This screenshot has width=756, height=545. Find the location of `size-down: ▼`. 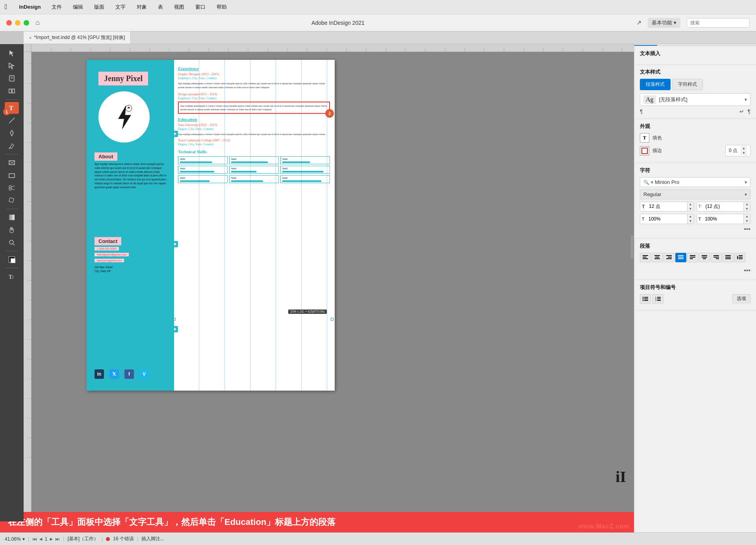

size-down: ▼ is located at coordinates (691, 209).